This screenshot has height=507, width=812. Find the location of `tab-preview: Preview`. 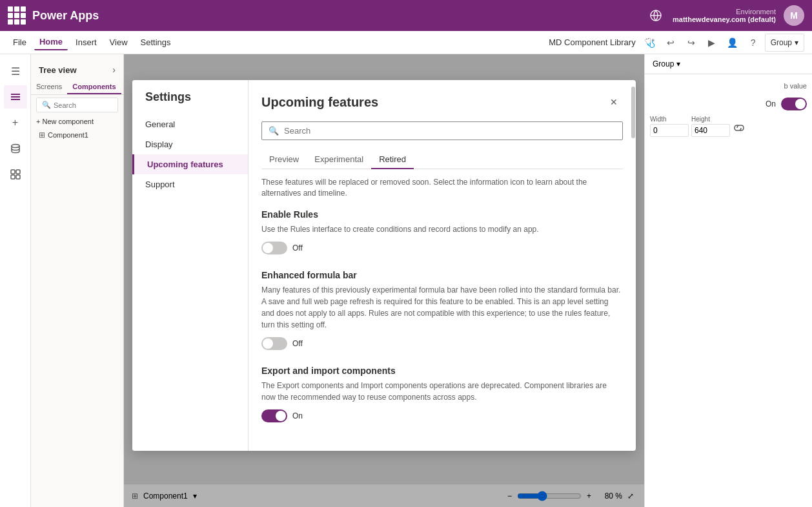

tab-preview: Preview is located at coordinates (284, 160).